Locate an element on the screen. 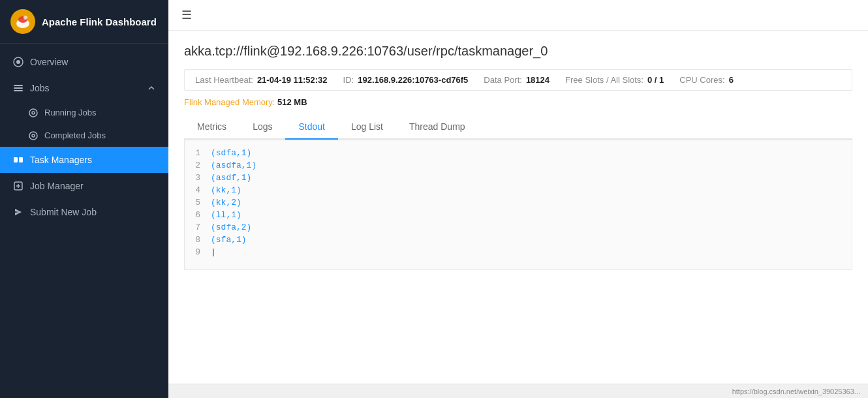 The width and height of the screenshot is (868, 398). sidebar-item-task-managers: Task Managers is located at coordinates (84, 160).